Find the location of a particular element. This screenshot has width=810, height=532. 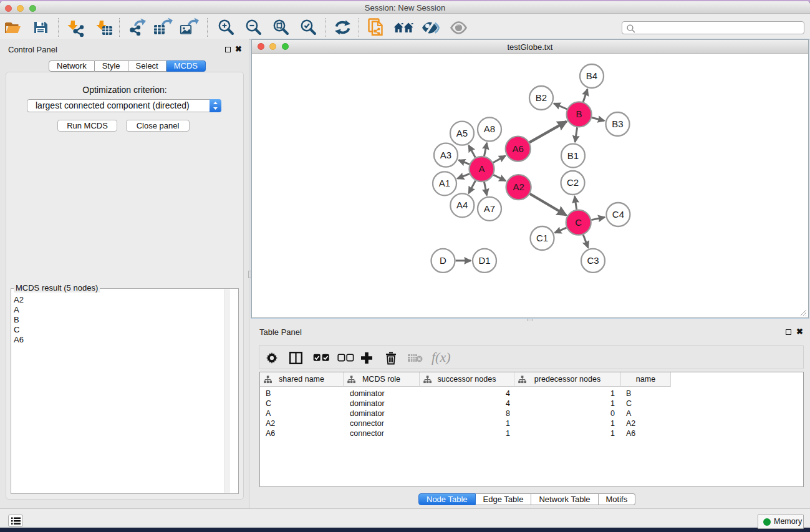

svg-text: B1 is located at coordinates (573, 156).